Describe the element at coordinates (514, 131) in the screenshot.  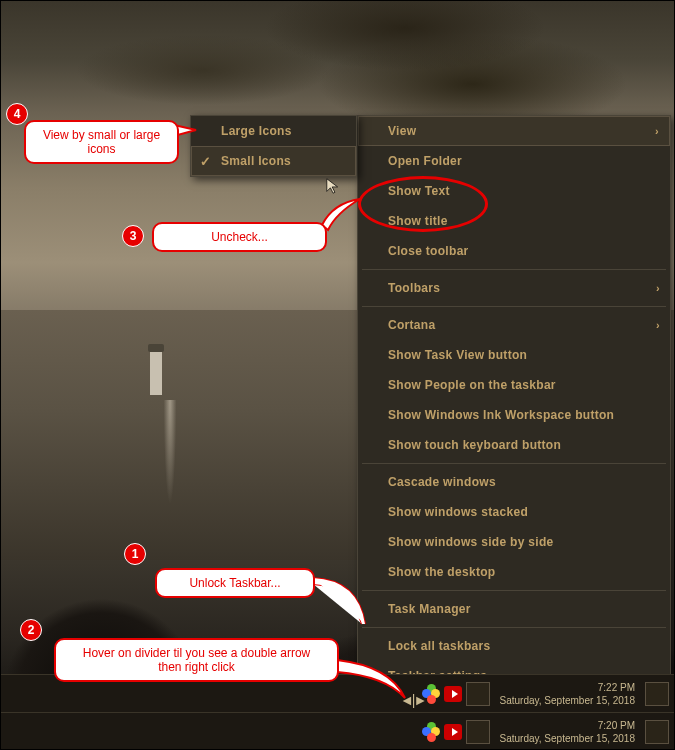
I see `menu-item: View›` at that location.